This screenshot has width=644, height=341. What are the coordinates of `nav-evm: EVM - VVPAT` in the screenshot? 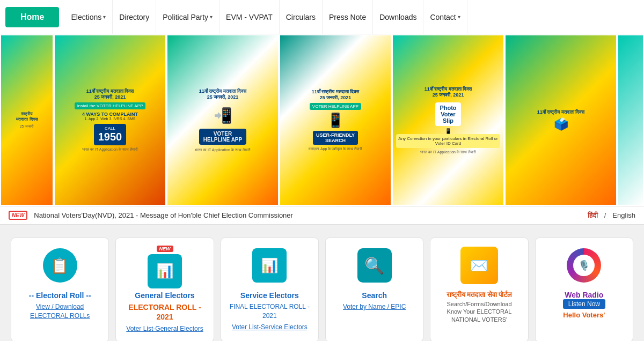 It's located at (250, 17).